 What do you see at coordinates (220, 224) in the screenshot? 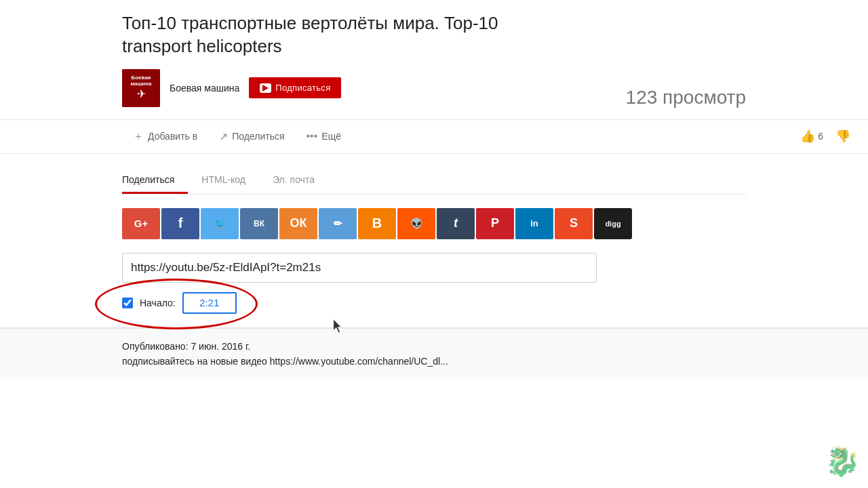
I see `twitter-icon: 🐦` at bounding box center [220, 224].